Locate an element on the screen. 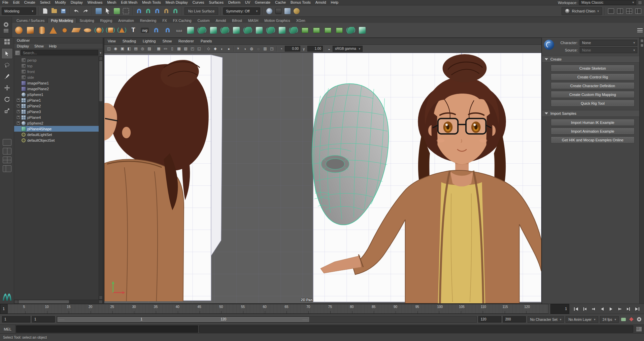 This screenshot has width=644, height=341. snap-to-curve-button is located at coordinates (148, 11).